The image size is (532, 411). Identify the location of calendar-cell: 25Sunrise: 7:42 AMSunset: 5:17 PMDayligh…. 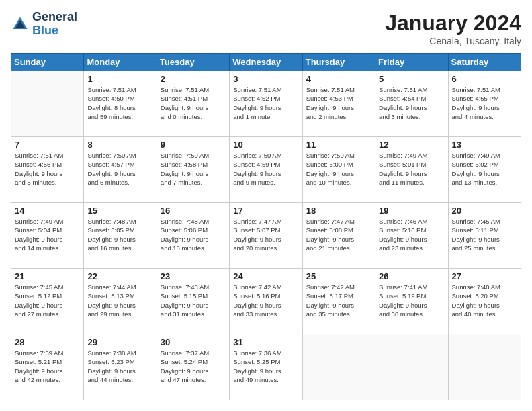
(339, 302).